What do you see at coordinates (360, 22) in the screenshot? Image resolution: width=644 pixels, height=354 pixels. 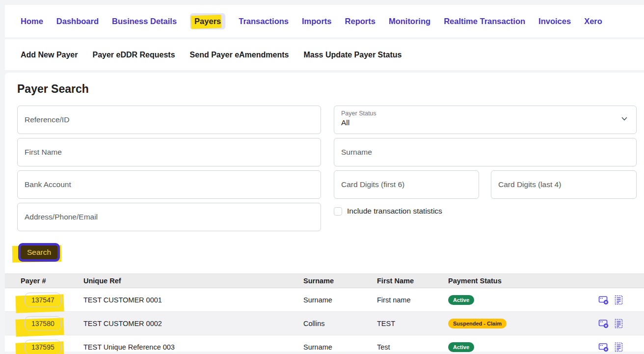 I see `nav-item-reports: Reports` at bounding box center [360, 22].